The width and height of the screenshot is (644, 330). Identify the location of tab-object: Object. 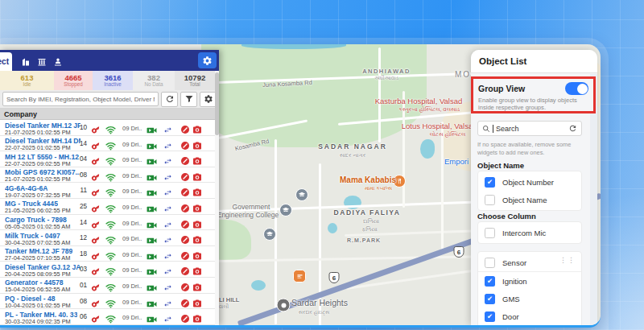
(6, 61).